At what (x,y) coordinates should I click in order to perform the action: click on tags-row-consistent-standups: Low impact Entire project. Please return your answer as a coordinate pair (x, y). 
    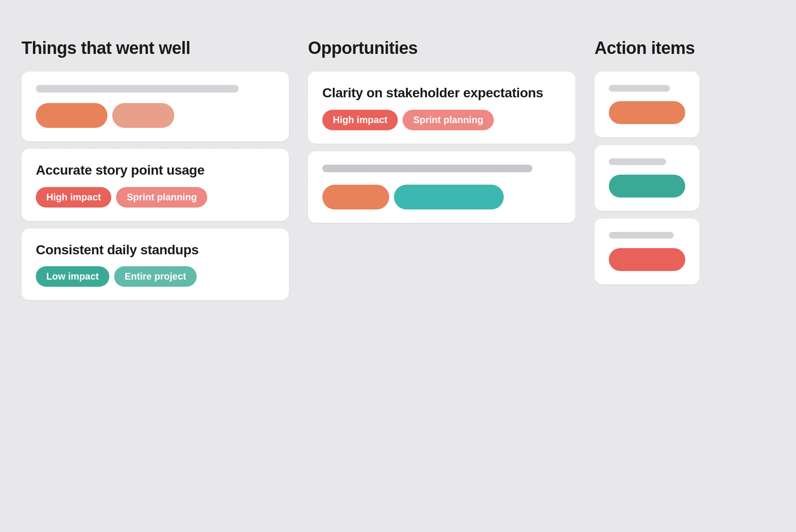
    Looking at the image, I should click on (155, 277).